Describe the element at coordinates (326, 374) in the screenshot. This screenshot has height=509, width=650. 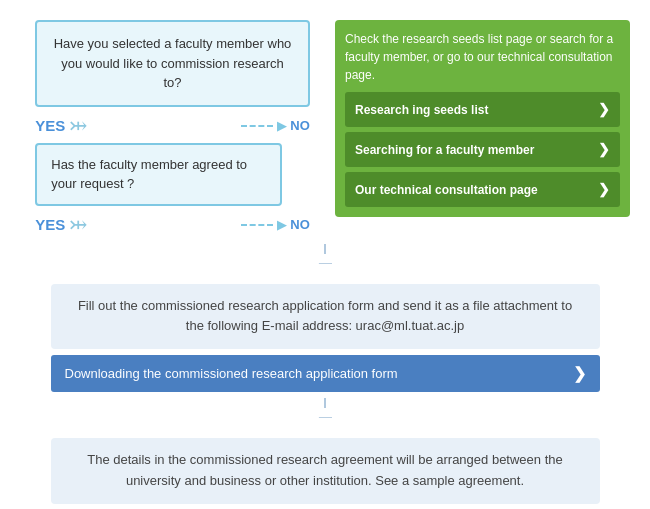
I see `download-form-btn: Downloading the commissioned research ap…` at that location.